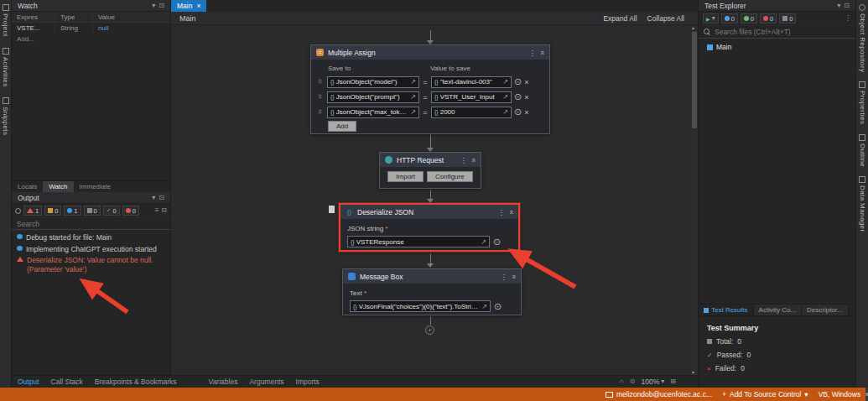  What do you see at coordinates (730, 18) in the screenshot?
I see `badge-total-tests: 0` at bounding box center [730, 18].